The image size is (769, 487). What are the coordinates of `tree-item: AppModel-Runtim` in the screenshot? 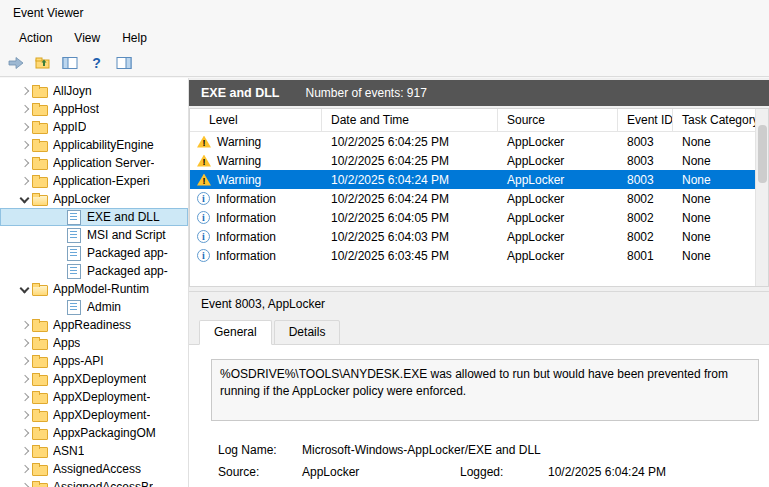 It's located at (94, 289).